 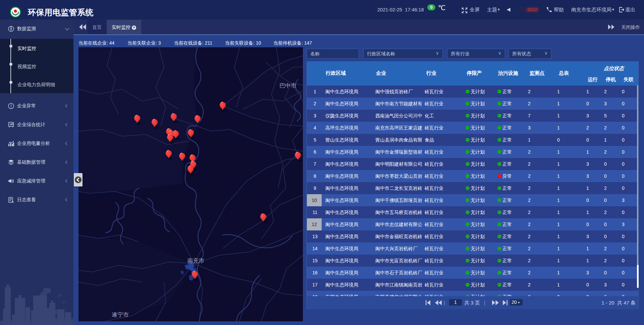 What do you see at coordinates (120, 315) in the screenshot?
I see `svg-text: 遂宁市` at bounding box center [120, 315].